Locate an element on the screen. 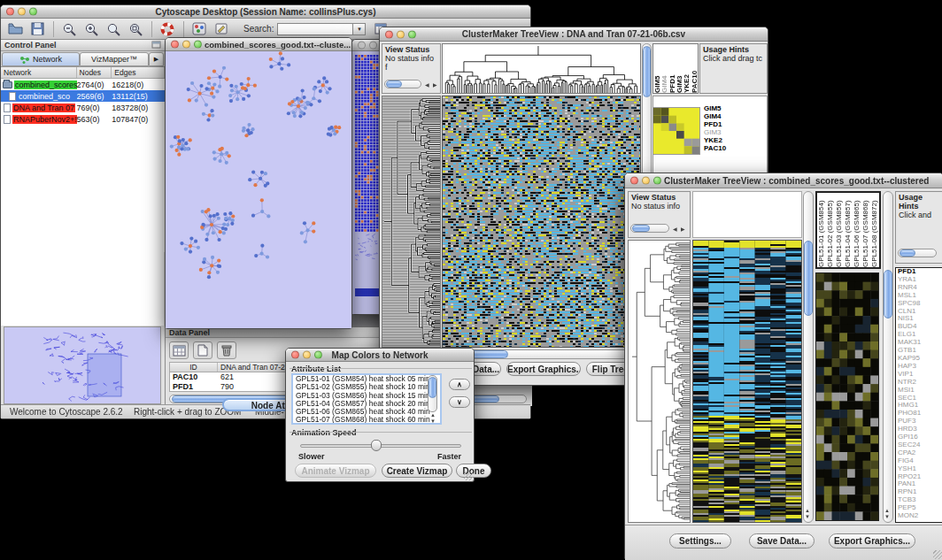 This screenshot has width=942, height=560. tab-vizmapper: VizMapper™ is located at coordinates (114, 59).